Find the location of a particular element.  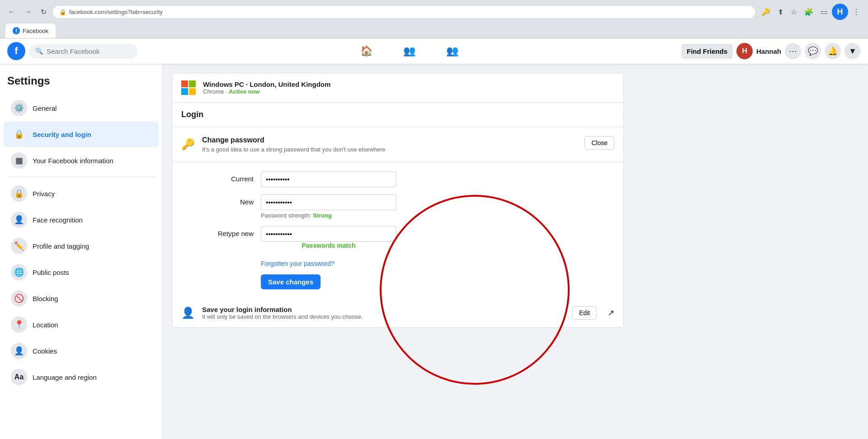

retype-password-row: Retype new Passwords match is located at coordinates (398, 240).